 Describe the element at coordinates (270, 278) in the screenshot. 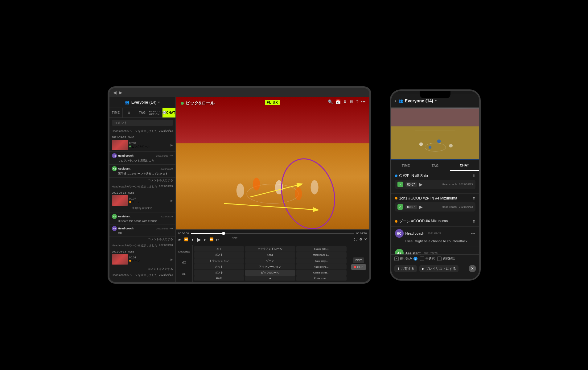

I see `tag-a: A` at that location.